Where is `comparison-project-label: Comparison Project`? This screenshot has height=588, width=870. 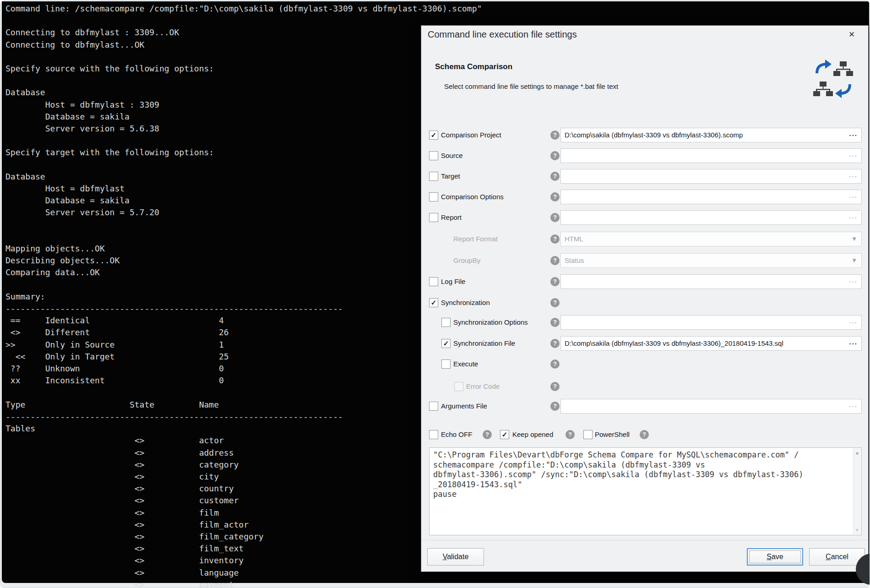 comparison-project-label: Comparison Project is located at coordinates (471, 135).